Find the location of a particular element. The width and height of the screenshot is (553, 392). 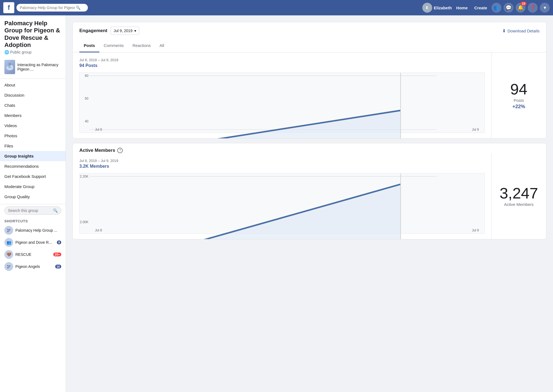

user-name-label: Elizabeth is located at coordinates (443, 8).